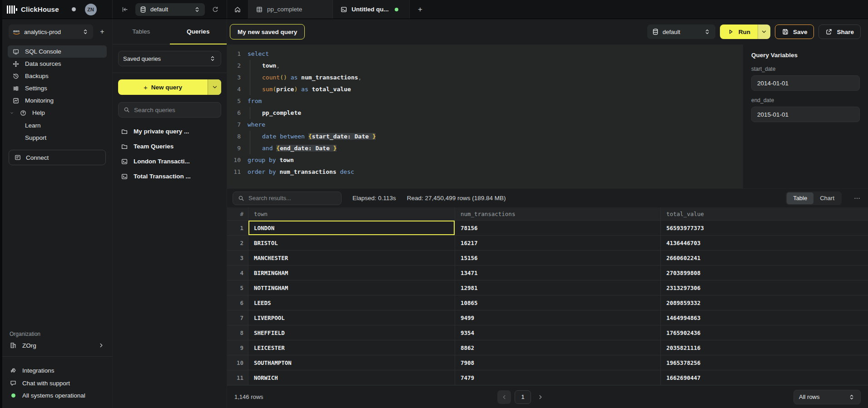 The width and height of the screenshot is (868, 408). What do you see at coordinates (764, 228) in the screenshot?
I see `table-cell: 56593977373` at bounding box center [764, 228].